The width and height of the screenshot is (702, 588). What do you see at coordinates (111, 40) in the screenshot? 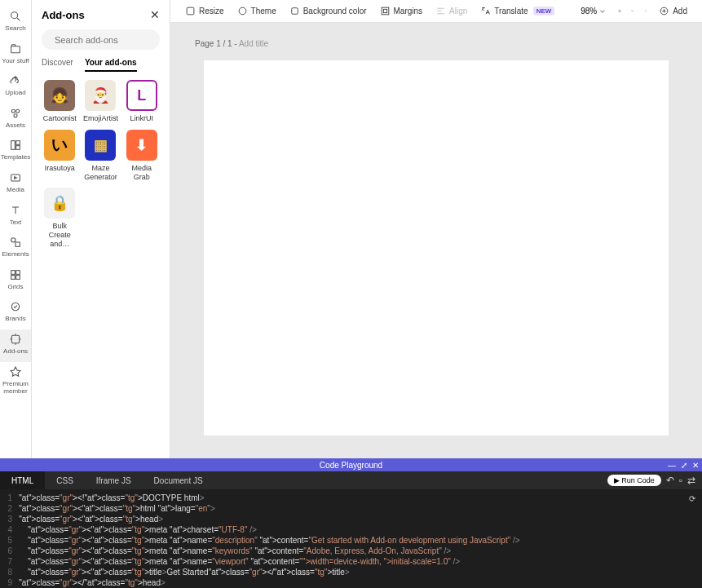
I see `search-input` at bounding box center [111, 40].